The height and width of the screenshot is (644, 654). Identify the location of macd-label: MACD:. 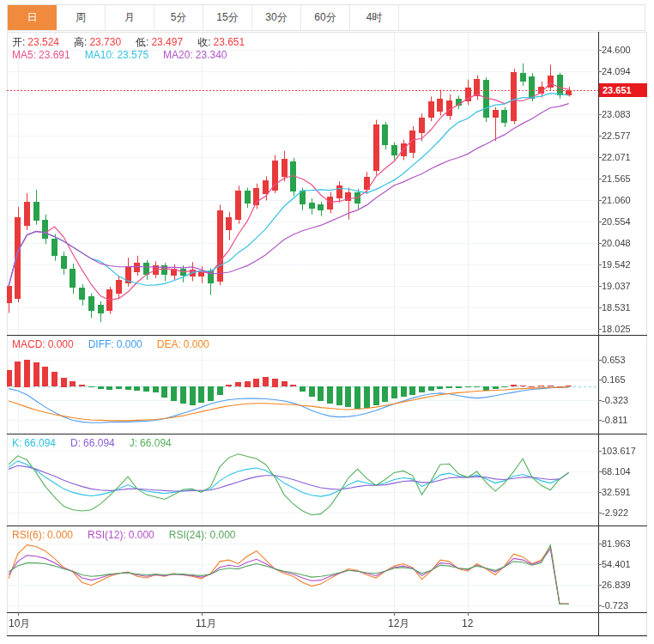
(29, 344).